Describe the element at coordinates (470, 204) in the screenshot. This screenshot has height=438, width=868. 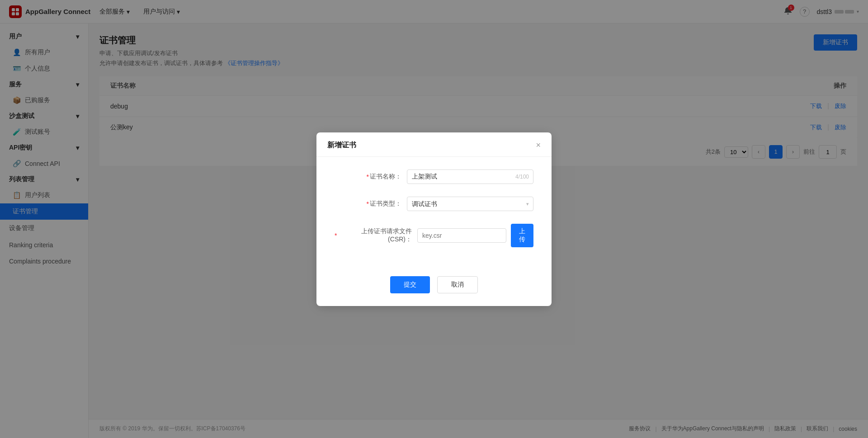
I see `cert-type-control: 调试证书 发布证书 ▾` at that location.